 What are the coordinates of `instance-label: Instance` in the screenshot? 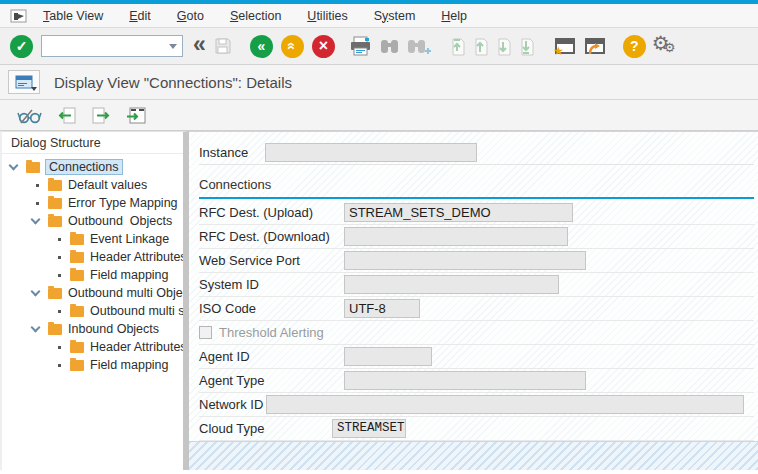 It's located at (224, 152).